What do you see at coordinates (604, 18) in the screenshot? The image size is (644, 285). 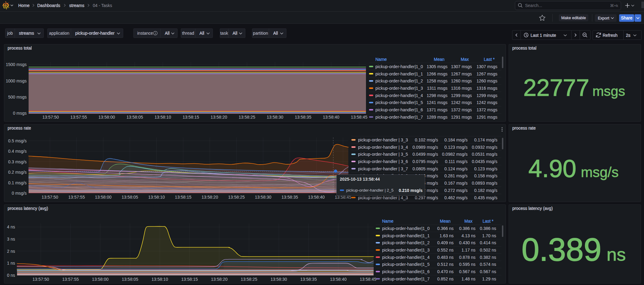 I see `svg-text: Export` at bounding box center [604, 18].